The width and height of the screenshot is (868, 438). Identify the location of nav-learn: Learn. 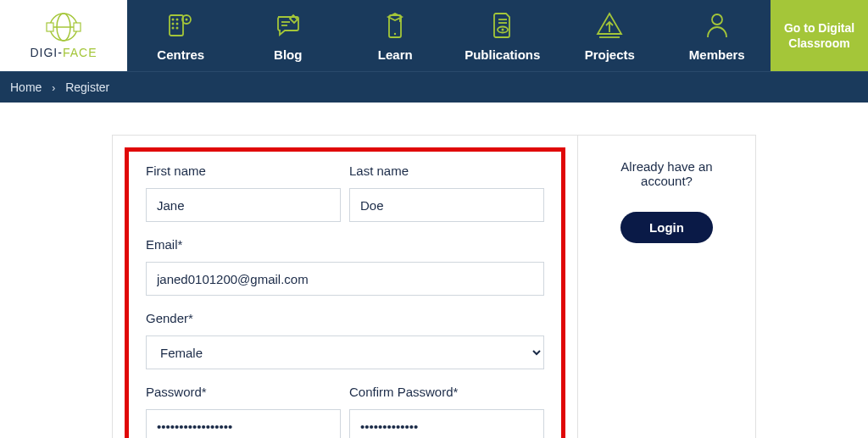
(395, 36).